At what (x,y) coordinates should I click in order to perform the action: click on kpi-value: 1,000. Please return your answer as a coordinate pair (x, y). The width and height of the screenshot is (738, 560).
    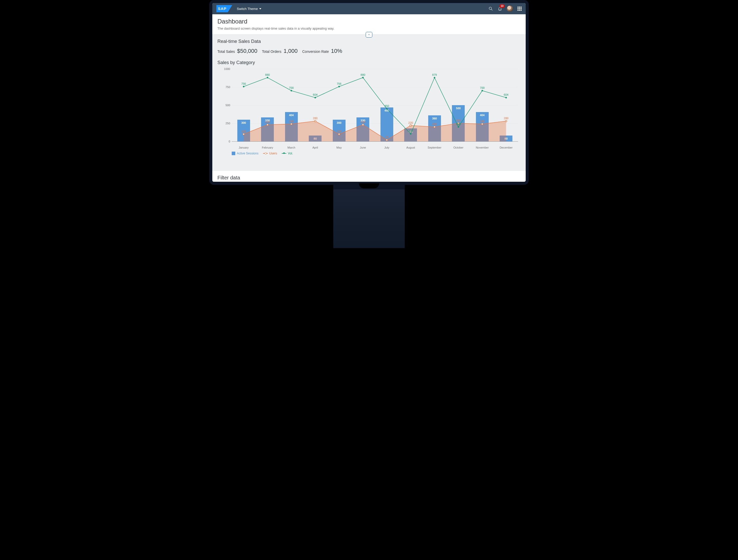
    Looking at the image, I should click on (291, 51).